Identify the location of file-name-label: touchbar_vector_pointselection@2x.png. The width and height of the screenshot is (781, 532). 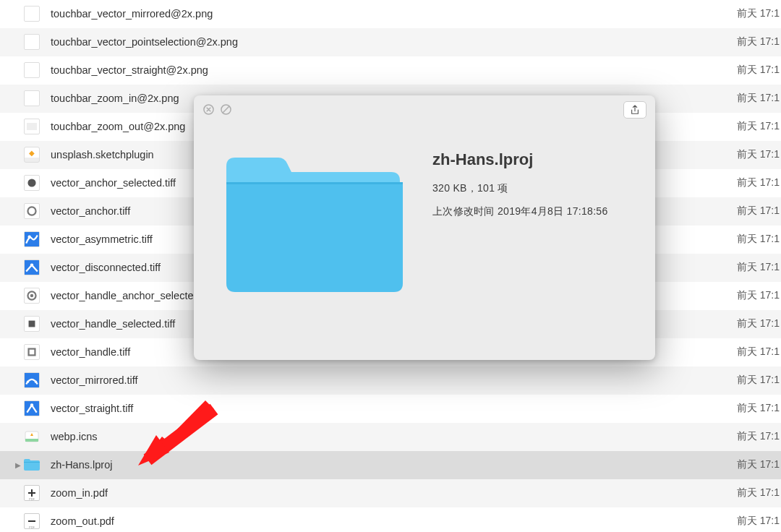
(393, 42).